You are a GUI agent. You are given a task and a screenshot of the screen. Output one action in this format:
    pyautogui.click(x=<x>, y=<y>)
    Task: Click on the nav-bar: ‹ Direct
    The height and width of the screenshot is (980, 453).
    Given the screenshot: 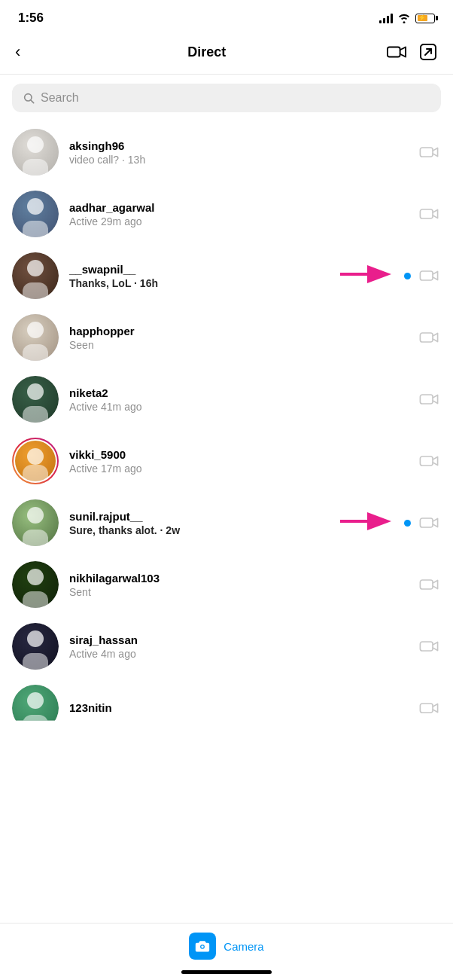 What is the action you would take?
    pyautogui.click(x=226, y=54)
    